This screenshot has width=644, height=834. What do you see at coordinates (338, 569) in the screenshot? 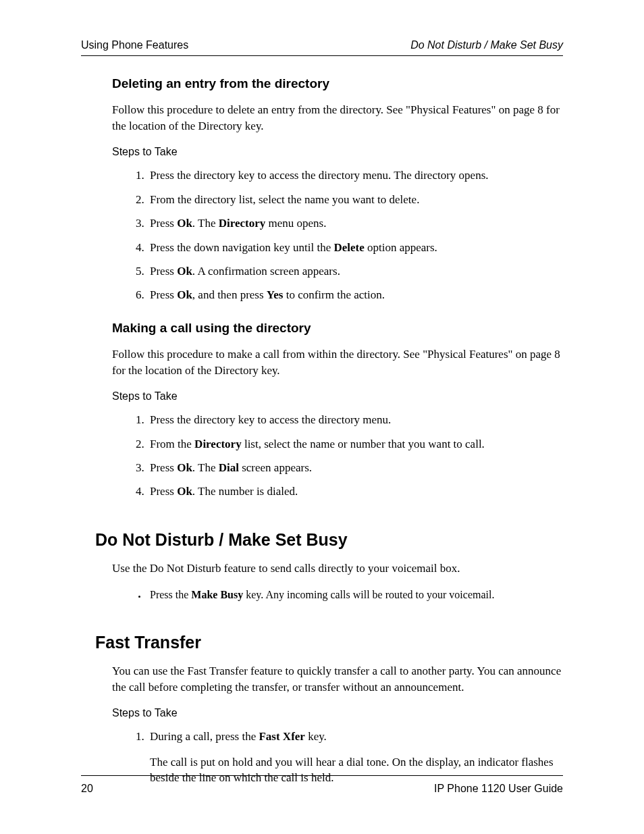
I see `intro-do-not-disturb: Use the Do Not Disturb feature to send c…` at bounding box center [338, 569].